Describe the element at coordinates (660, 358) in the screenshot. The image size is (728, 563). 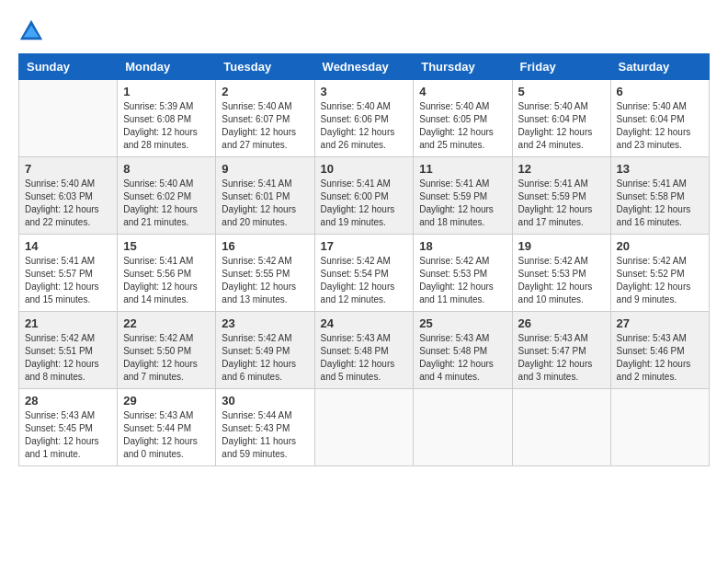
I see `day-info: Sunrise: 5:43 AMSunset: 5:46 PMDaylight:…` at that location.